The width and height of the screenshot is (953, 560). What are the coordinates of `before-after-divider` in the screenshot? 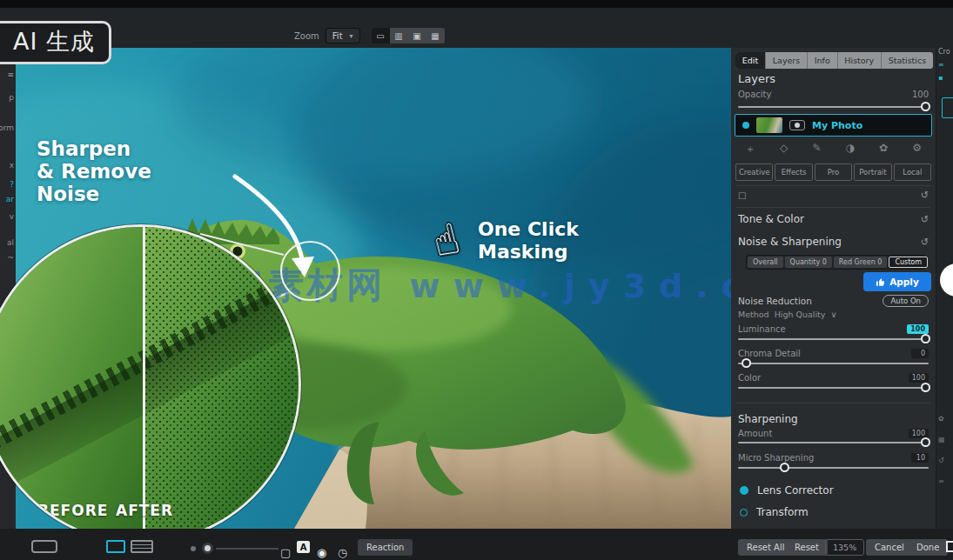 It's located at (144, 384).